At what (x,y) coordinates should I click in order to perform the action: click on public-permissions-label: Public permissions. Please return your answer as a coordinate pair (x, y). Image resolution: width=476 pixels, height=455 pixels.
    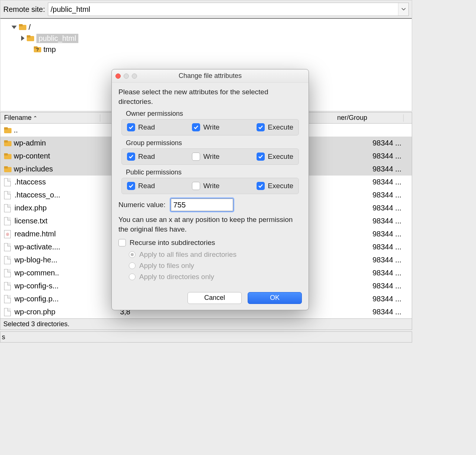
    Looking at the image, I should click on (214, 172).